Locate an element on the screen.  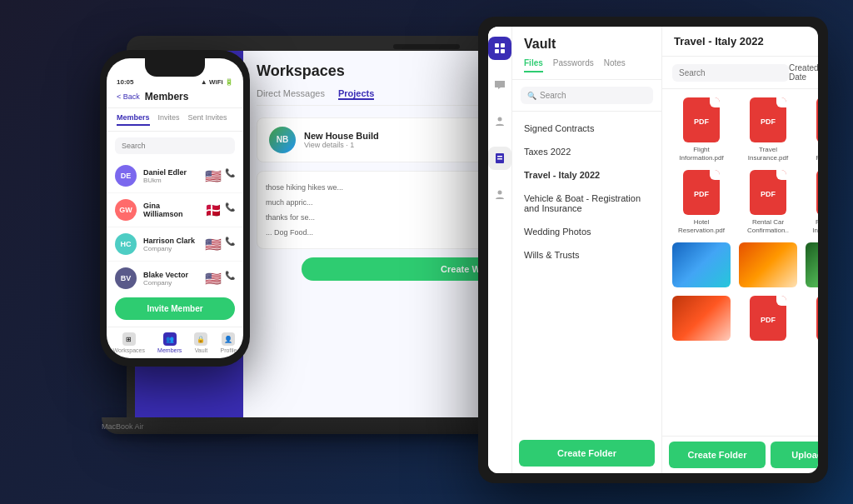
vault-sort-control: Created Date ▲ ☰ is located at coordinates (803, 72).